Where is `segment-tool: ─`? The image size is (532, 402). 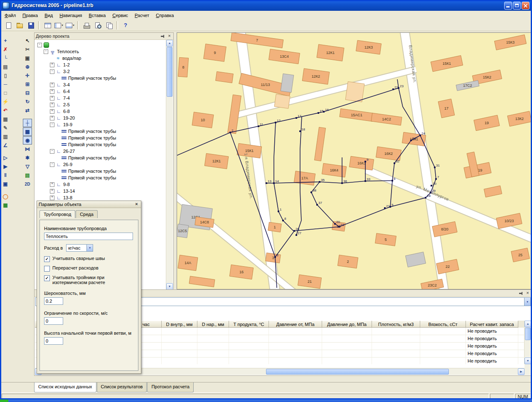 segment-tool: ─ is located at coordinates (5, 84).